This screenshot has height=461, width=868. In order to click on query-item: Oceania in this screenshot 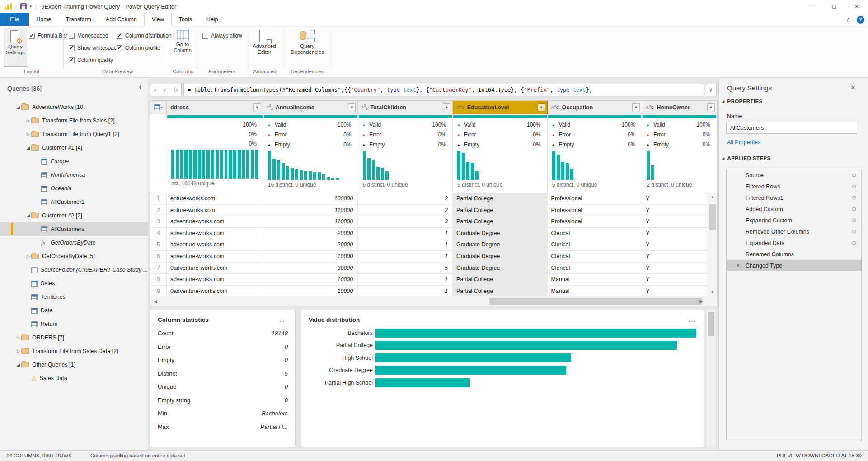, I will do `click(74, 188)`.